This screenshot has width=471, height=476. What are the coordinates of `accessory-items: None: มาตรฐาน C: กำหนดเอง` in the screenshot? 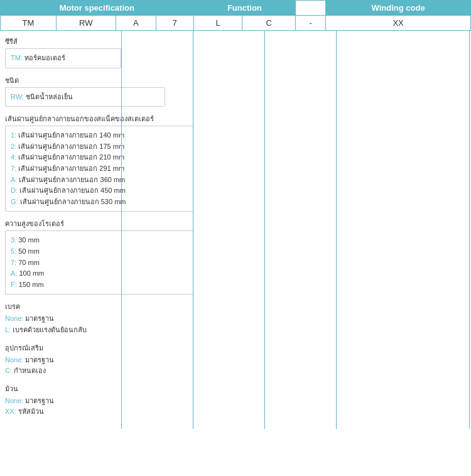 It's located at (236, 365).